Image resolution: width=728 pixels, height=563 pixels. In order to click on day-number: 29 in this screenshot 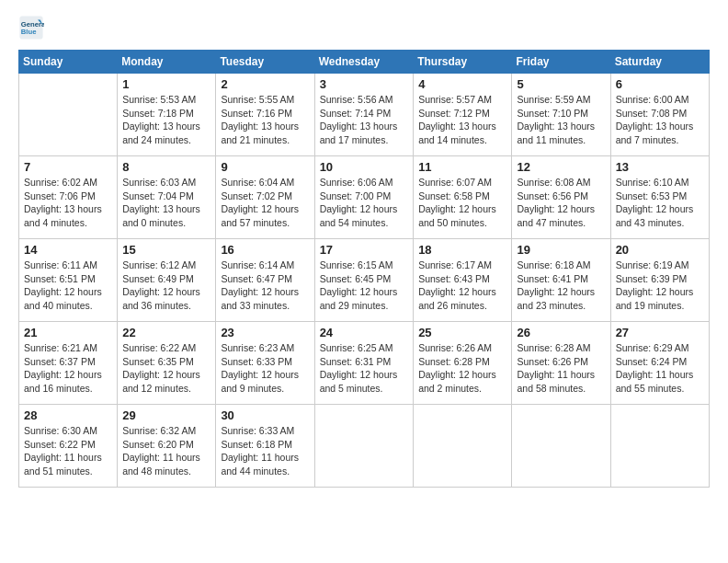, I will do `click(166, 416)`.